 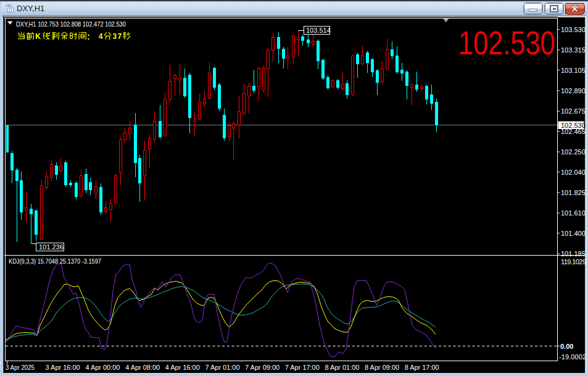 I want to click on svg-text: 7, so click(x=120, y=36).